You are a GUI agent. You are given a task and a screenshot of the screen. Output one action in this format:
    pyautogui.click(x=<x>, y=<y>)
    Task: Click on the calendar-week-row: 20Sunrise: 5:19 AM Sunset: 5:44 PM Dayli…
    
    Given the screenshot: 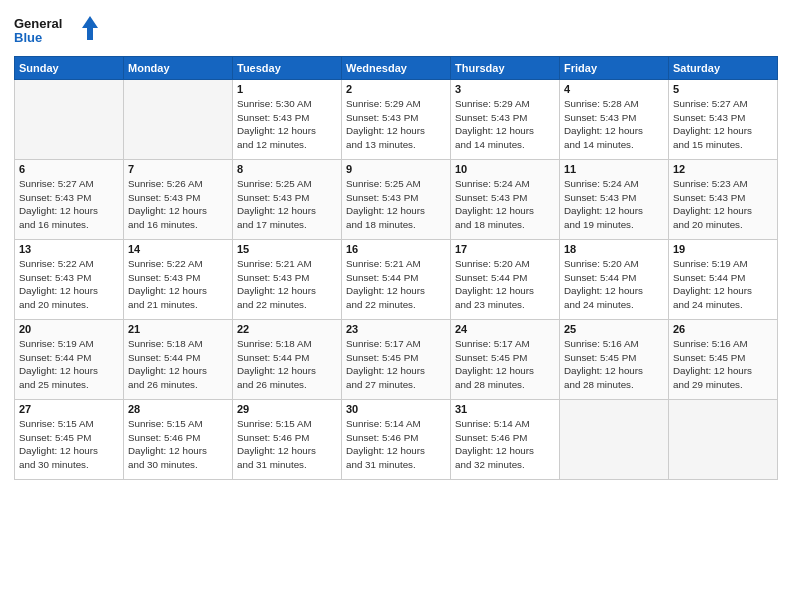 What is the action you would take?
    pyautogui.click(x=396, y=360)
    